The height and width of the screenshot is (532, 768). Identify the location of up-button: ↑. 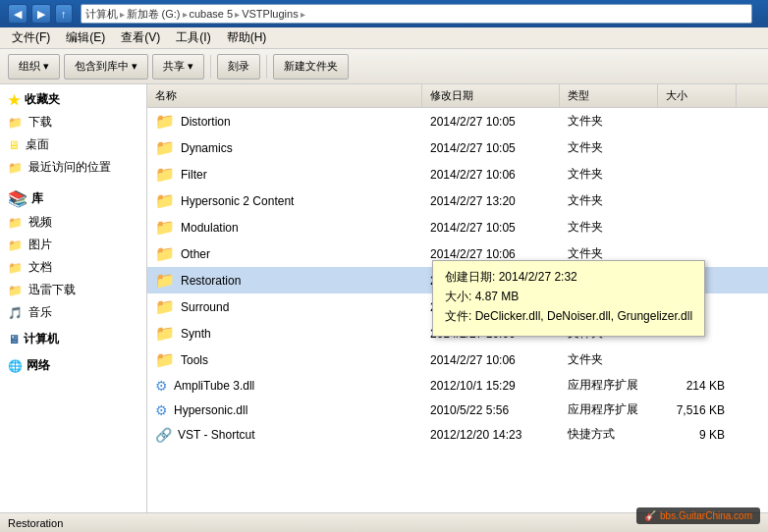
(64, 14).